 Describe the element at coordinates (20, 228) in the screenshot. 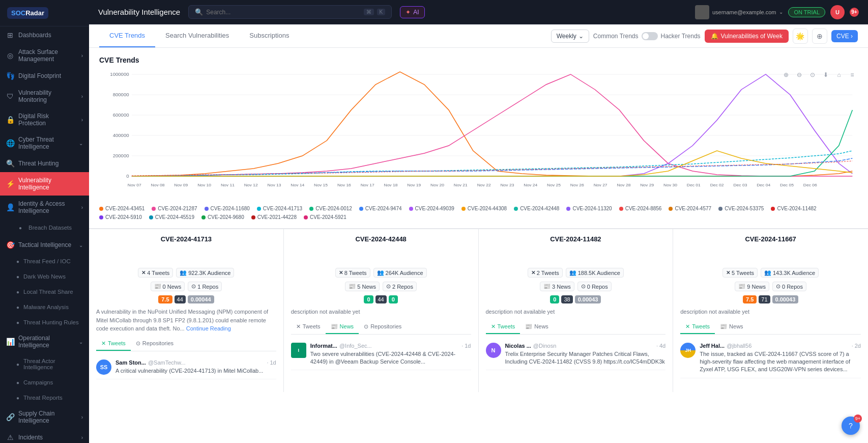

I see `breach-icon: ●` at that location.